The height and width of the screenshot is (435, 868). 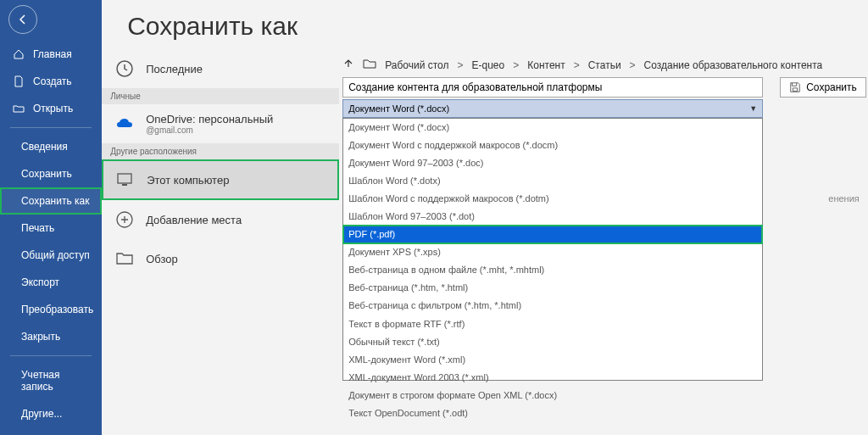 I want to click on up-arrow-icon, so click(x=348, y=64).